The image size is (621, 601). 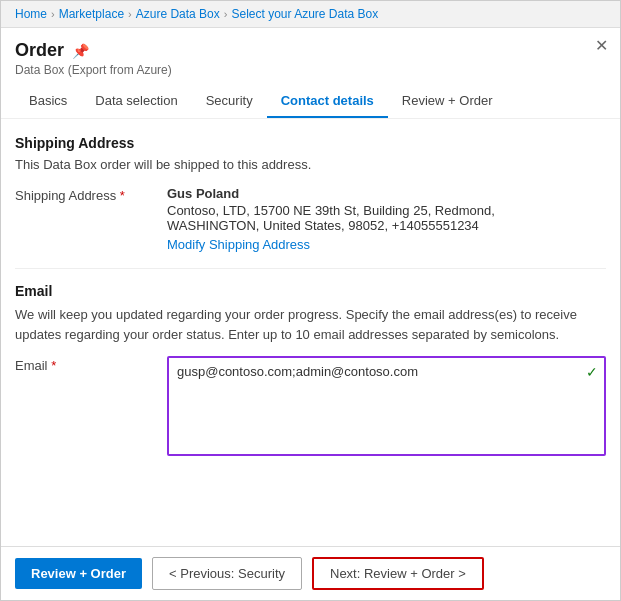 What do you see at coordinates (310, 70) in the screenshot?
I see `modal-subtitle: Data Box (Export from Azure)` at bounding box center [310, 70].